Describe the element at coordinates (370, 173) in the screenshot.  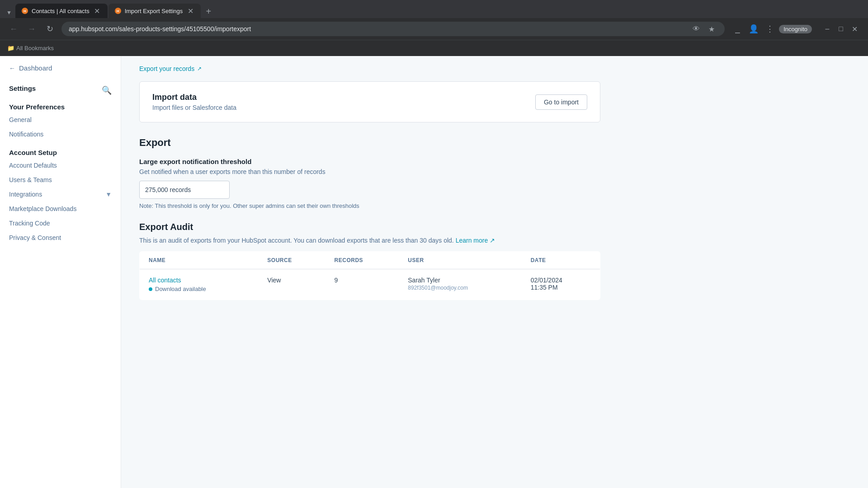
I see `export-section: Export Large export notification thresho…` at that location.